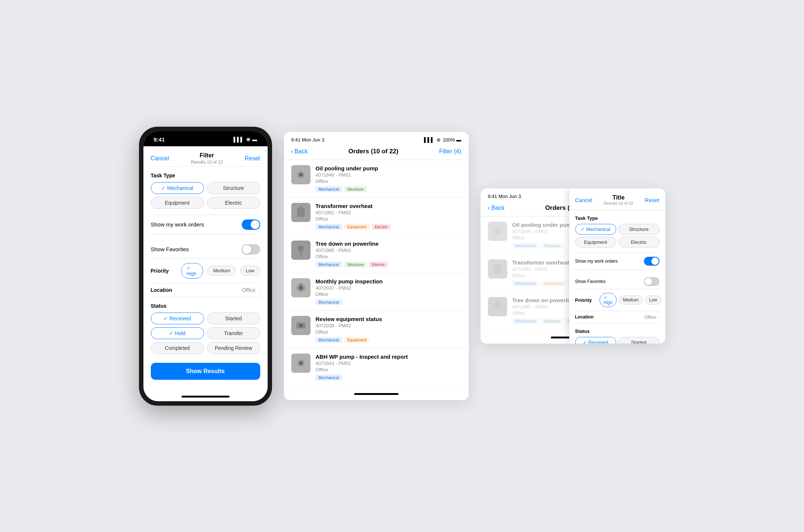  Describe the element at coordinates (389, 282) in the screenshot. I see `order-name: Monthly pump inspection` at that location.